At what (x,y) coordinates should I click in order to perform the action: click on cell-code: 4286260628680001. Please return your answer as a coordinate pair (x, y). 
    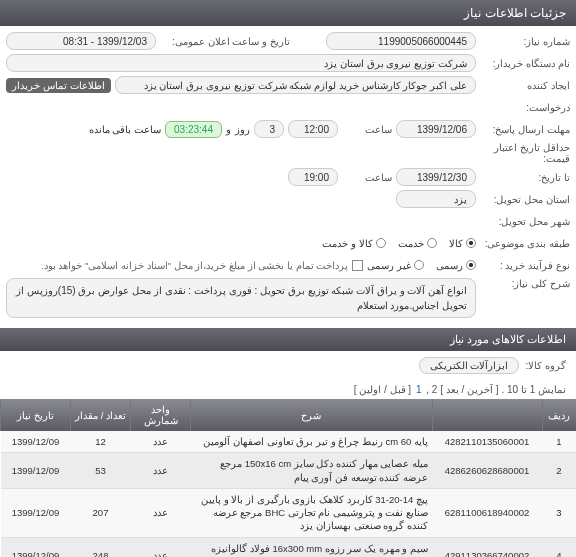
    Looking at the image, I should click on (487, 471).